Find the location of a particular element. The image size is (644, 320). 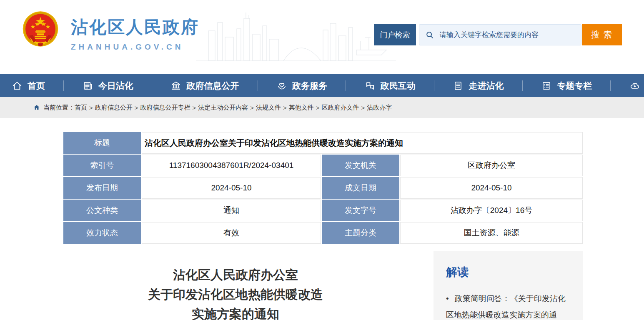

search-area: 门户检索 搜 索 is located at coordinates (498, 35).